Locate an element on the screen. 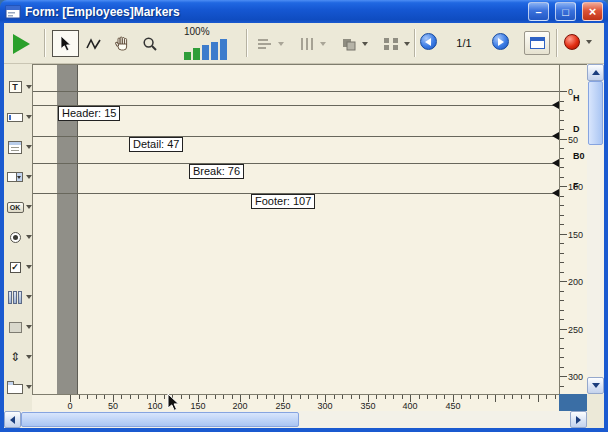 The height and width of the screenshot is (432, 608). horizontal-scroll-thumb is located at coordinates (160, 420).